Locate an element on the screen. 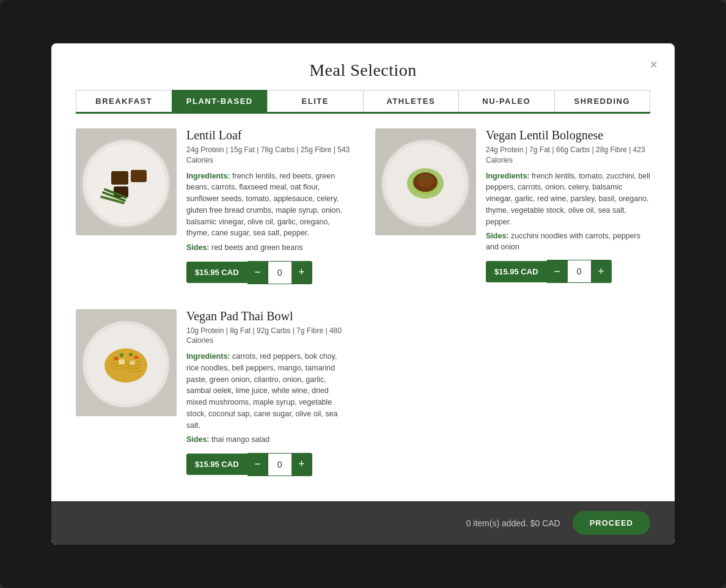 The image size is (726, 588). add-controls-bolognese: $15.95 CAD − 0 + is located at coordinates (568, 271).